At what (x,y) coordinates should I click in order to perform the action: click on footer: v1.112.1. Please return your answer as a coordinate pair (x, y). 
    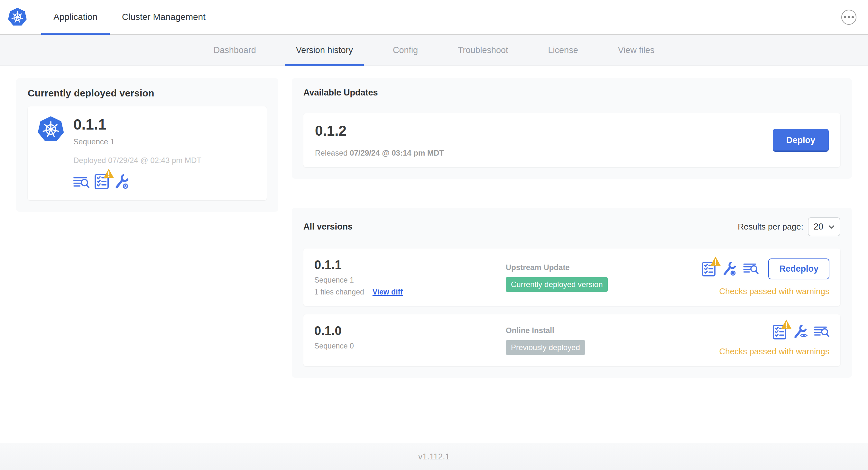
    Looking at the image, I should click on (434, 457).